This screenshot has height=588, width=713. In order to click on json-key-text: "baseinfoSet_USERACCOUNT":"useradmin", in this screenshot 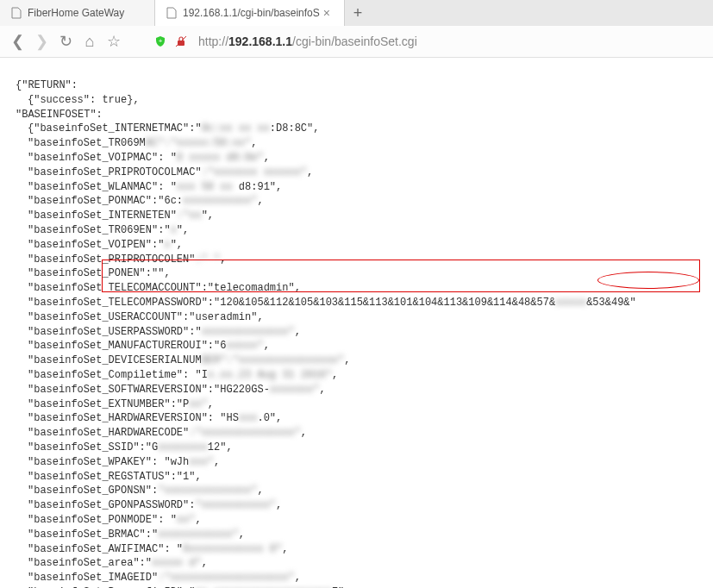, I will do `click(146, 317)`.